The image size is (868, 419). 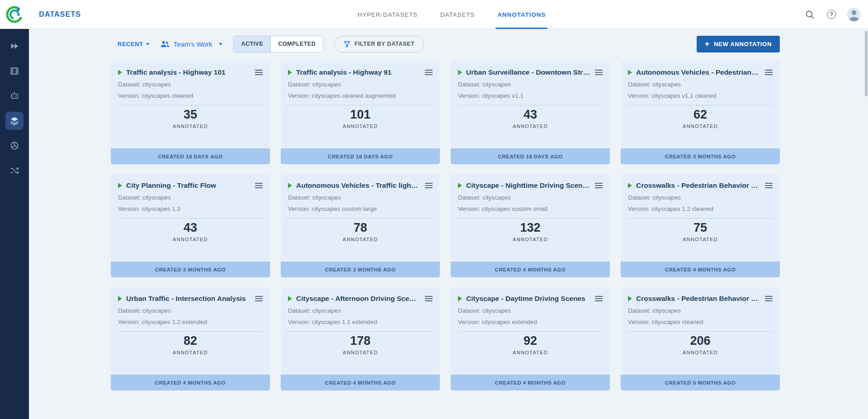 I want to click on card-title: Urban Surveillance - Downtown Stre…, so click(x=528, y=72).